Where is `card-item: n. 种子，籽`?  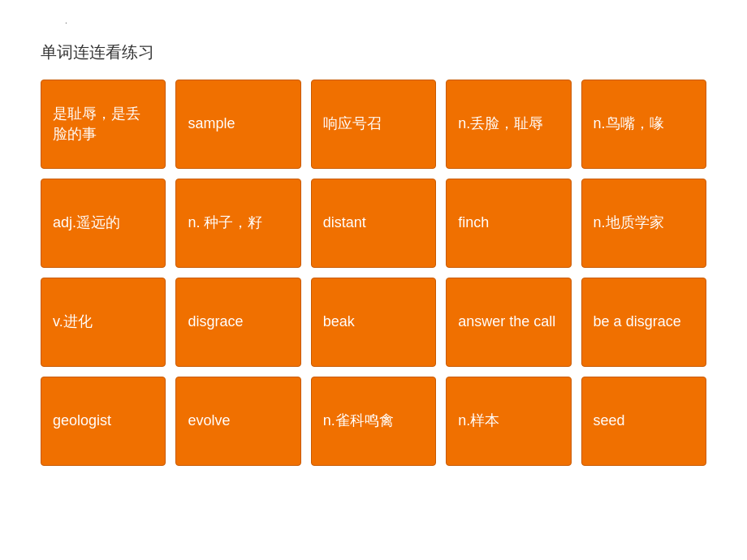 card-item: n. 种子，籽 is located at coordinates (238, 223).